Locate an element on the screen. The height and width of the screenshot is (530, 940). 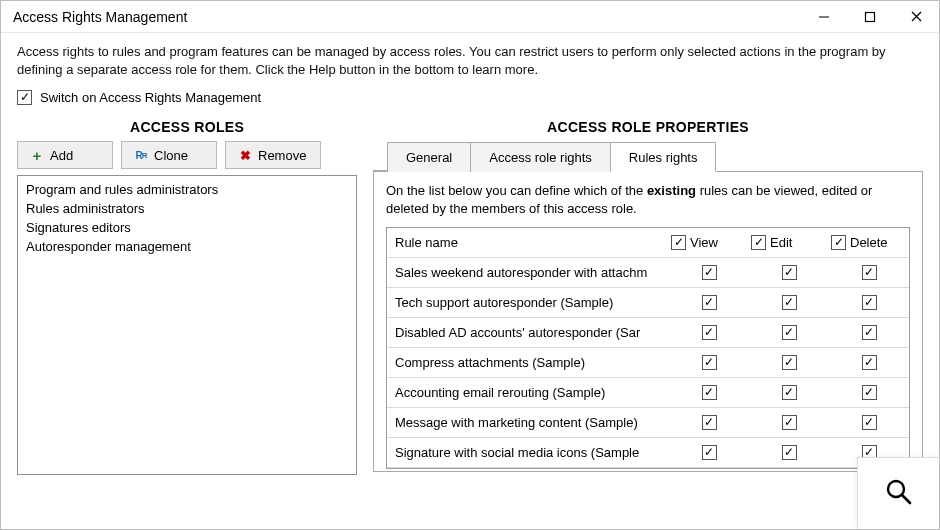
clone-icon: RR is located at coordinates (141, 155).